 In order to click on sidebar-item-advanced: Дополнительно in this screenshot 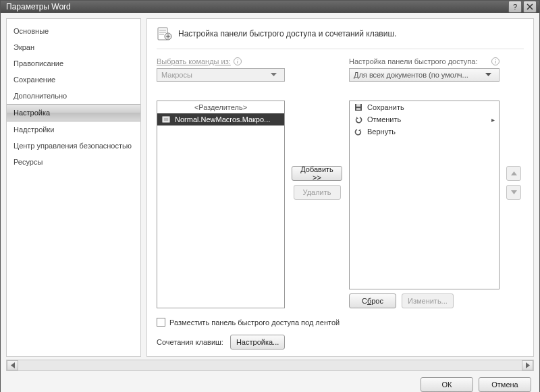, I will do `click(74, 96)`.